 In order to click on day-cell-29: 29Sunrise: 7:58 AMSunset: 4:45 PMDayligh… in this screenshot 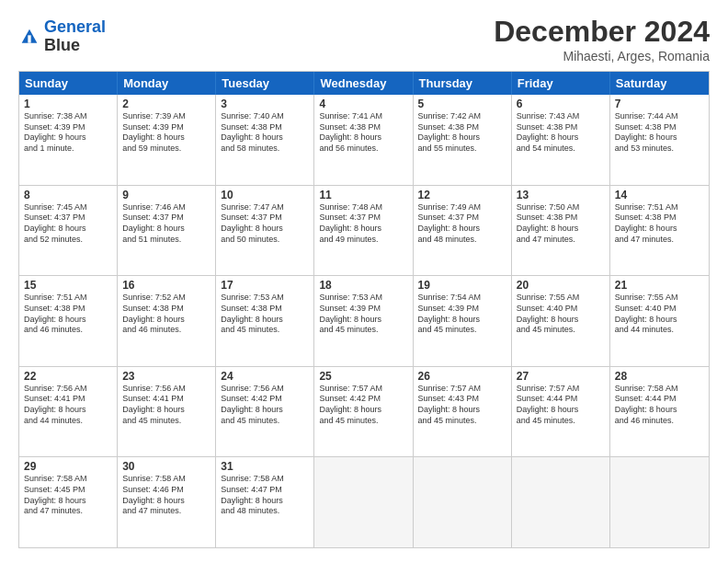, I will do `click(68, 502)`.